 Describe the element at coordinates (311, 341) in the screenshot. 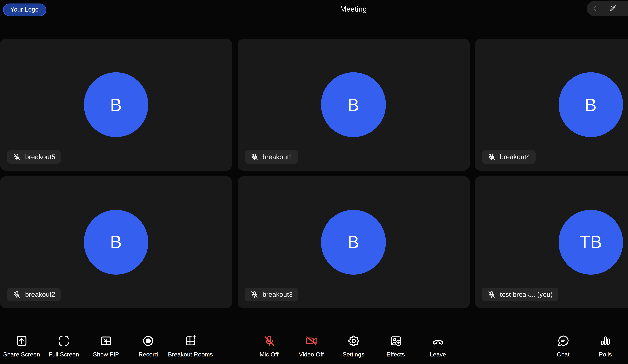

I see `video-off-icon` at that location.